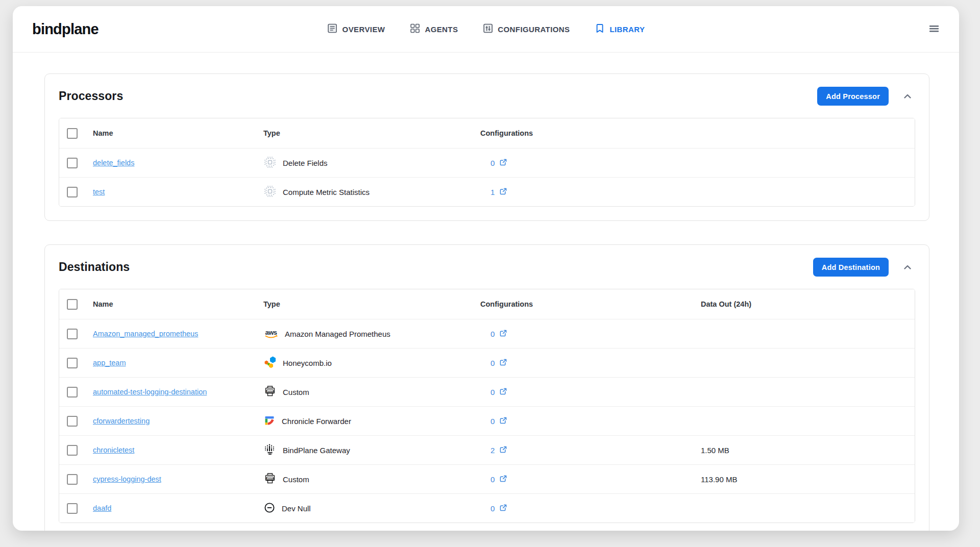 This screenshot has height=547, width=980. I want to click on resource-name-link: chronicletest, so click(113, 450).